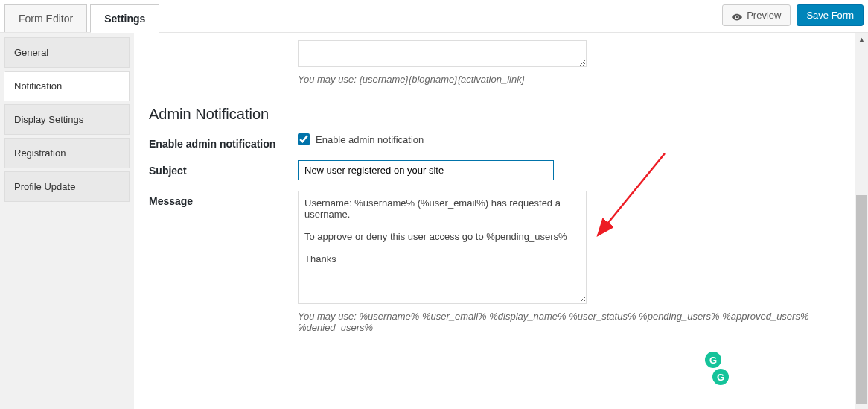  What do you see at coordinates (442, 54) in the screenshot?
I see `prior-message-textarea` at bounding box center [442, 54].